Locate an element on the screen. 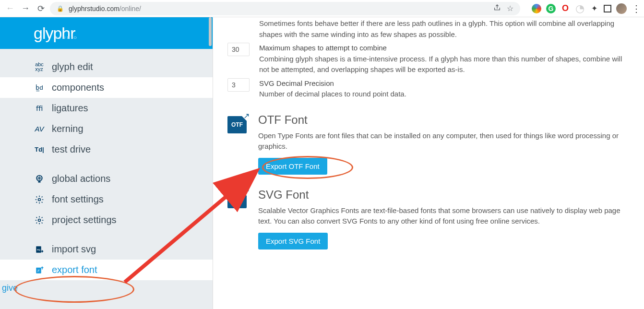  max-shapes-desc: Combining glyph shapes is a time-intensi… is located at coordinates (441, 64).